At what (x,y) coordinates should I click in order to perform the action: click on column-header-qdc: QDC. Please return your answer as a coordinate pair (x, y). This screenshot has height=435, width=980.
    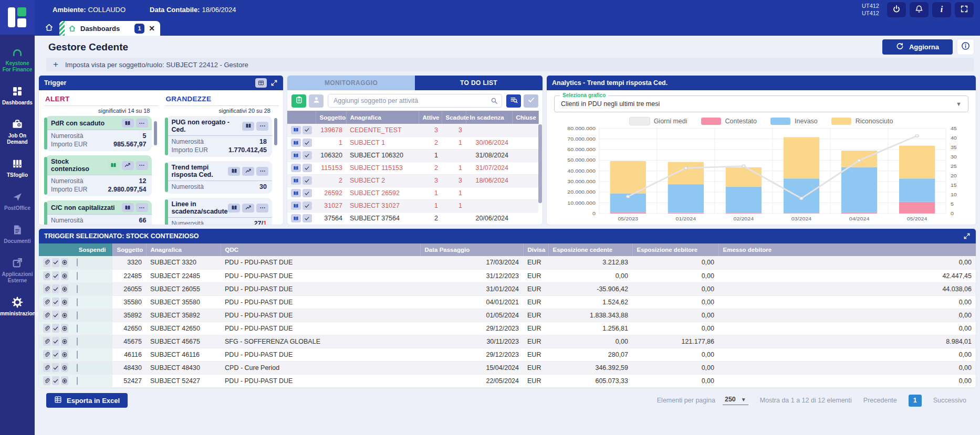
    Looking at the image, I should click on (320, 250).